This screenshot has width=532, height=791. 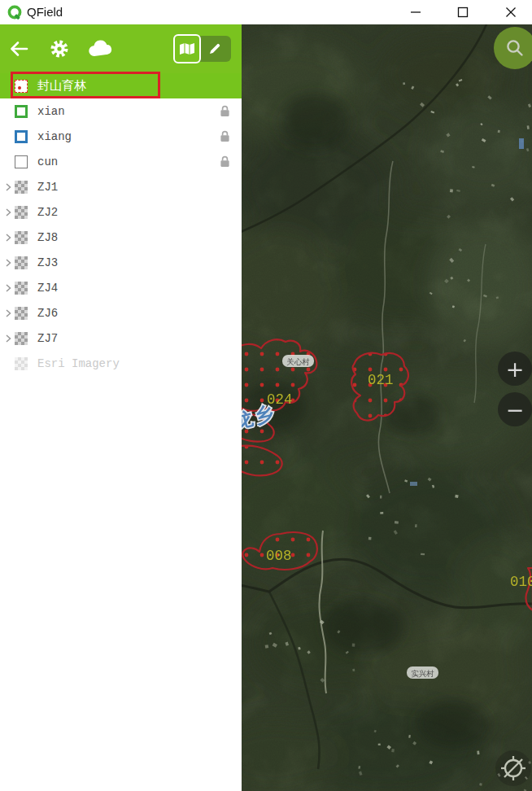 I want to click on layer-label: ZJ2, so click(x=47, y=212).